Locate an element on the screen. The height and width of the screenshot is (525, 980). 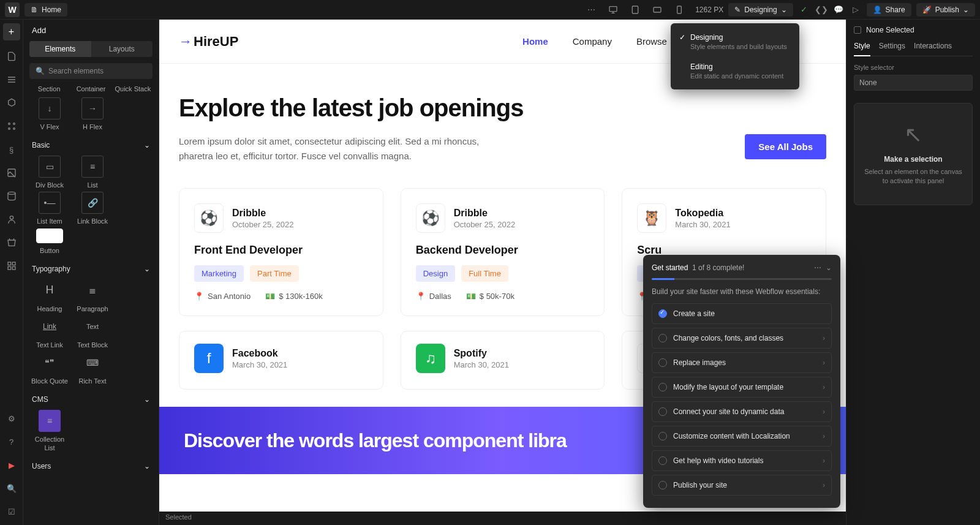
job-card: ♫SpotifyMarch 30, 2021 is located at coordinates (503, 360).